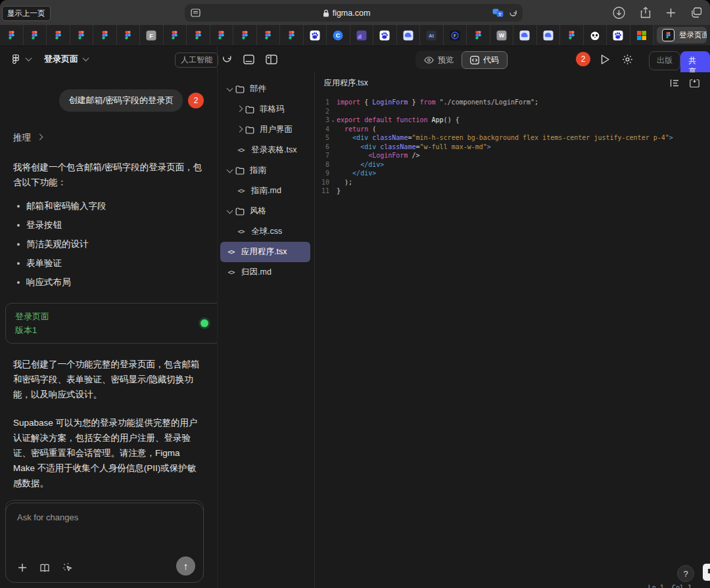 Image resolution: width=710 pixels, height=588 pixels. What do you see at coordinates (502, 35) in the screenshot?
I see `svg-text: W` at bounding box center [502, 35].